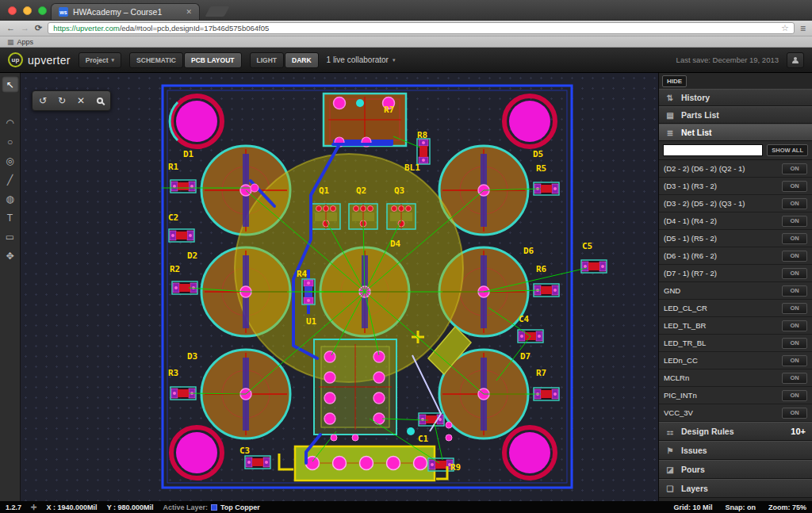 The image size is (812, 513). Describe the element at coordinates (182, 235) in the screenshot. I see `footprint-C2` at that location.